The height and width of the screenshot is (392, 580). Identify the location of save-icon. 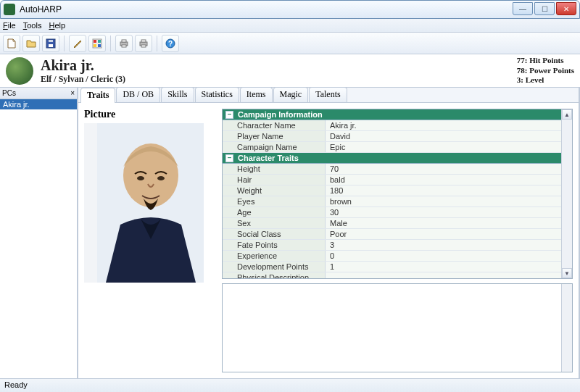
(51, 43).